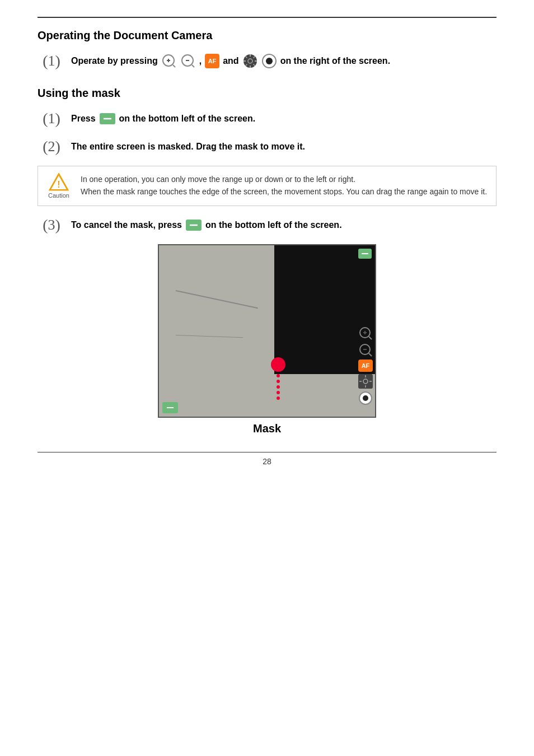 This screenshot has width=534, height=756. What do you see at coordinates (51, 119) in the screenshot?
I see `mask-step-number-1: (1)` at bounding box center [51, 119].